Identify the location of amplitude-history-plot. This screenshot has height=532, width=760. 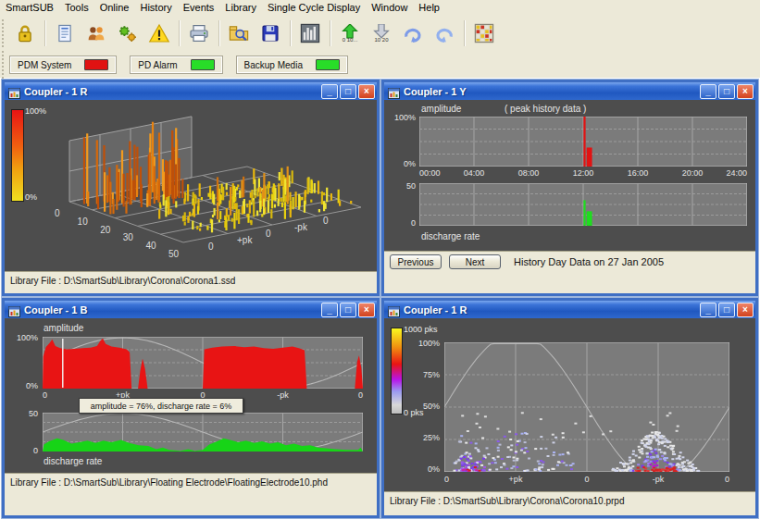
(583, 142).